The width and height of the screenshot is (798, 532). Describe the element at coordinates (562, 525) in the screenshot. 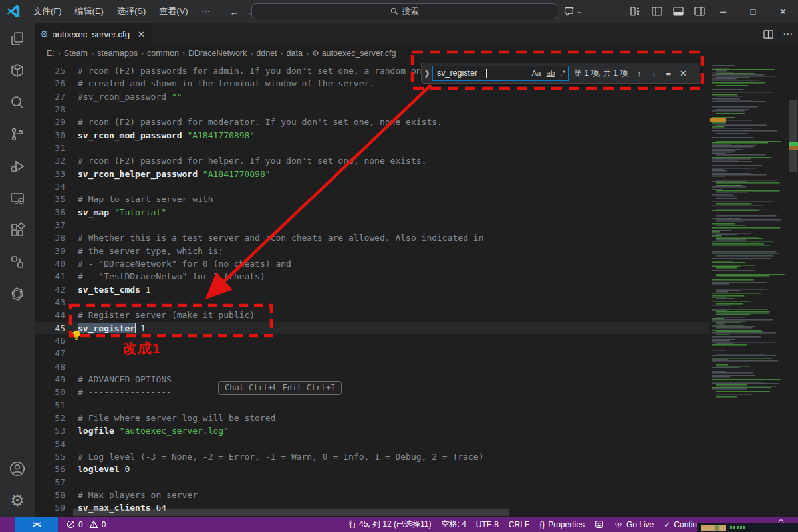

I see `language-mode: {}Properties` at that location.